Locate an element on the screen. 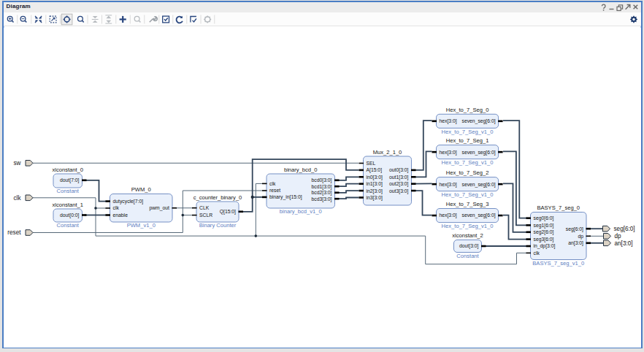 This screenshot has width=644, height=352. svg-text: in1[3:0] is located at coordinates (375, 184).